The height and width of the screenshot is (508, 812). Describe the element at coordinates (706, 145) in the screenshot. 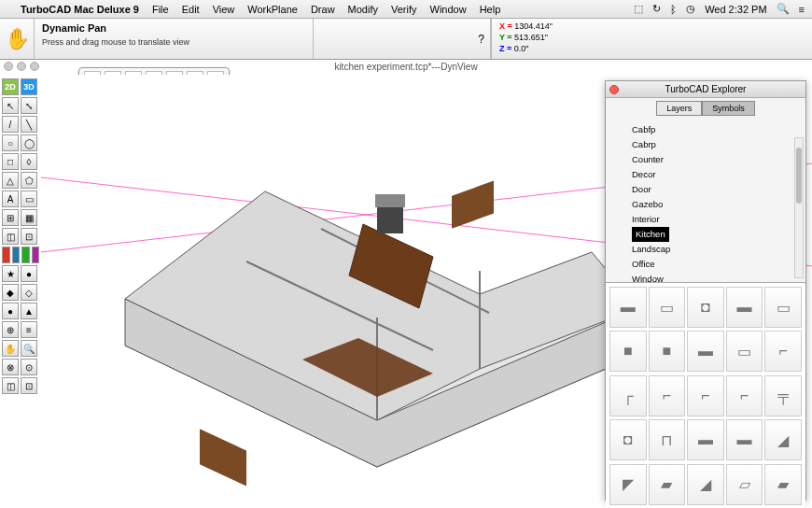

I see `symbol-category: Cabrp` at that location.